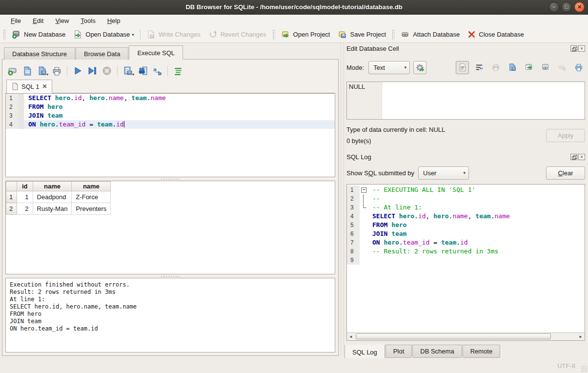 The height and width of the screenshot is (373, 588). Describe the element at coordinates (12, 197) in the screenshot. I see `row-header: 1` at that location.